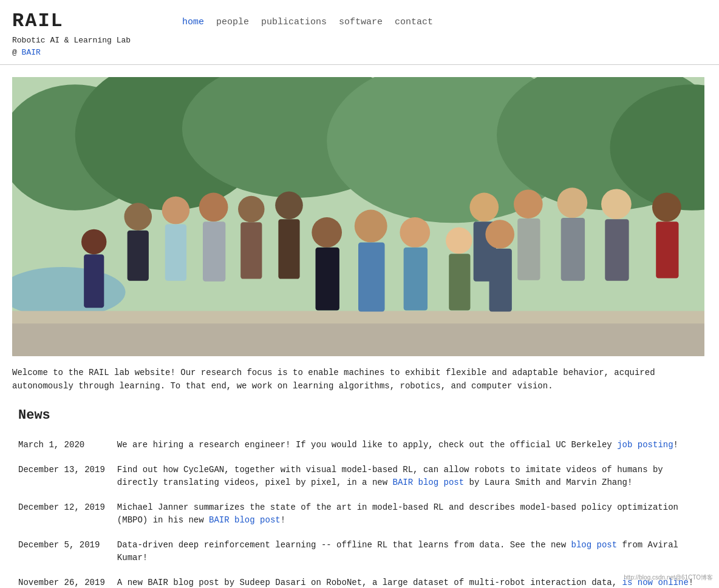  What do you see at coordinates (645, 445) in the screenshot?
I see `news-link: job posting` at bounding box center [645, 445].